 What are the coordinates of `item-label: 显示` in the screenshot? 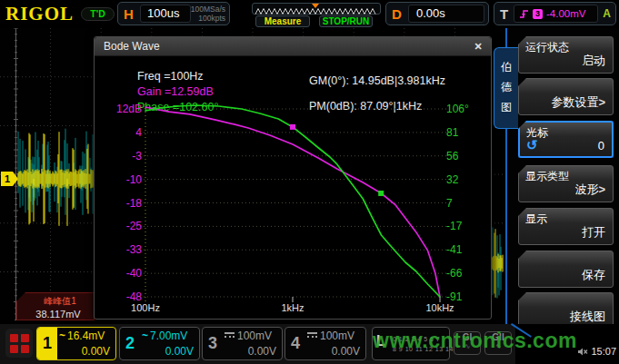 It's located at (536, 220).